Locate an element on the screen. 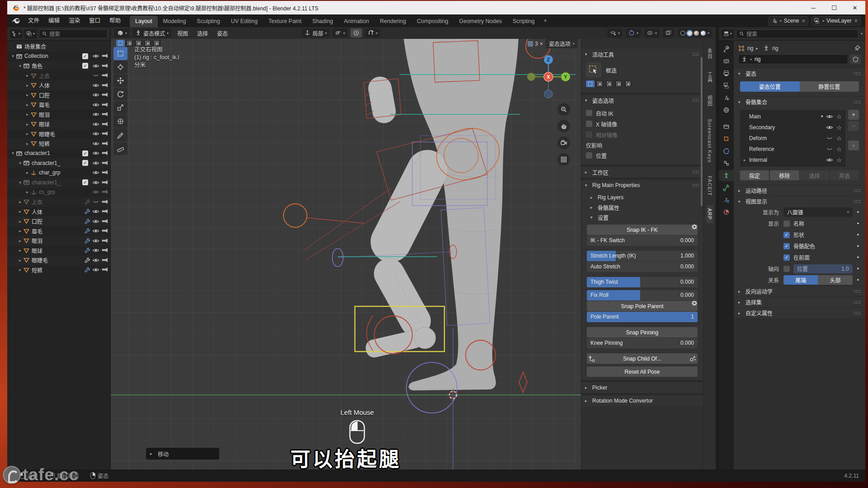 The width and height of the screenshot is (868, 488). outliner-item-label: character1_ is located at coordinates (57, 163).